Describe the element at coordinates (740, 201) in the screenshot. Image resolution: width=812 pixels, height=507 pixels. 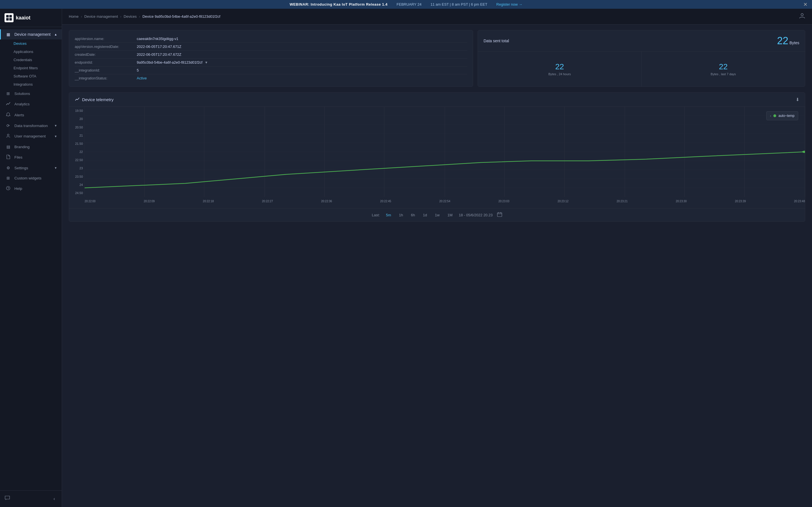
I see `x-label: 20:23:39` at that location.